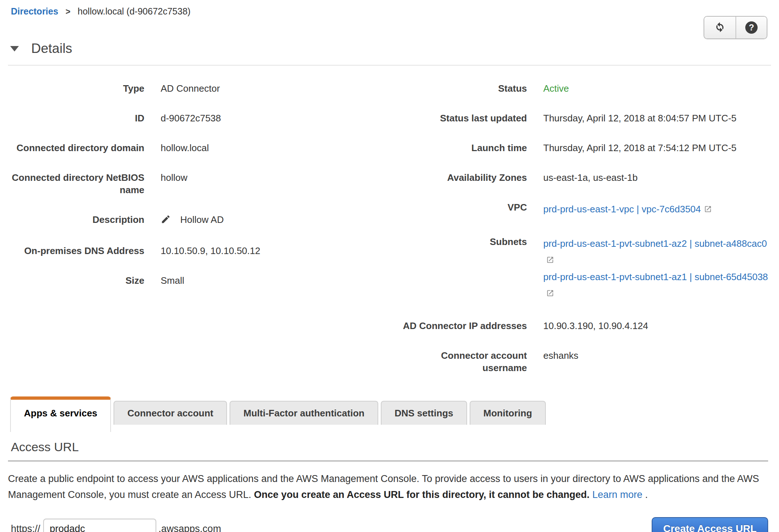 The width and height of the screenshot is (779, 532). What do you see at coordinates (640, 118) in the screenshot?
I see `value-text: Thursday, April 12, 2018 at 8:04:57 PM U…` at bounding box center [640, 118].